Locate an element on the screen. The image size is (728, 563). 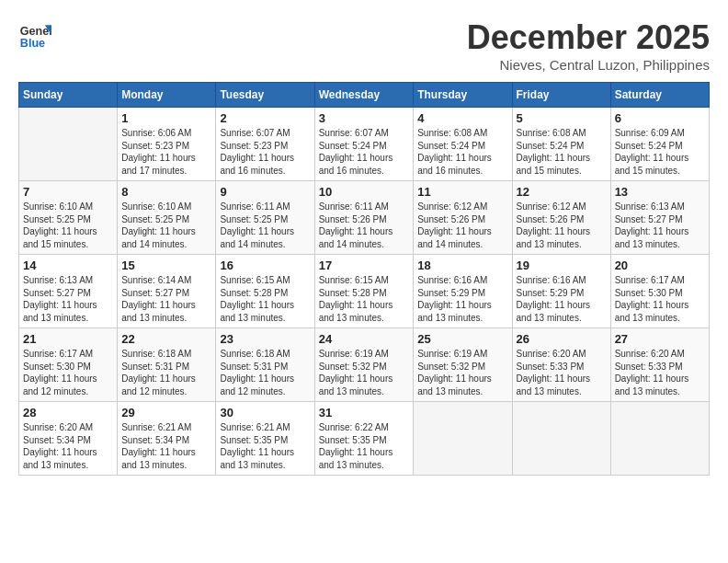
day-number: 30 is located at coordinates (265, 412).